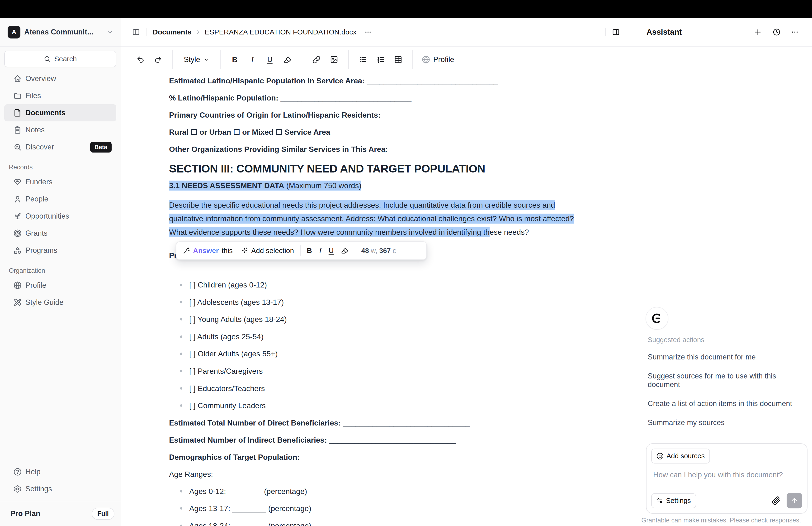 The width and height of the screenshot is (812, 526). What do you see at coordinates (66, 32) in the screenshot?
I see `workspace-name: Atenas Communit...` at bounding box center [66, 32].